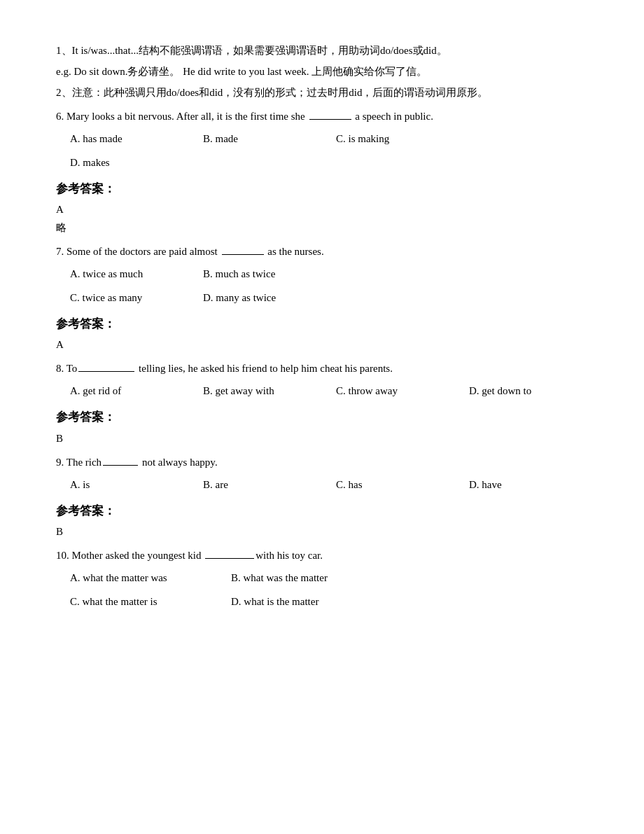  I want to click on q7-option-b: B. much as twice, so click(259, 274).